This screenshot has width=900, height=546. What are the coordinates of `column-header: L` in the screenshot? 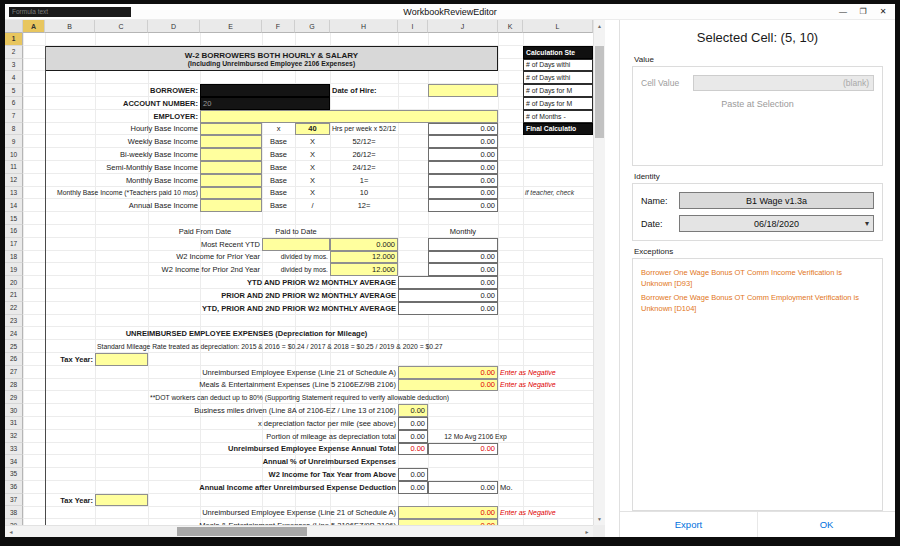 It's located at (558, 26).